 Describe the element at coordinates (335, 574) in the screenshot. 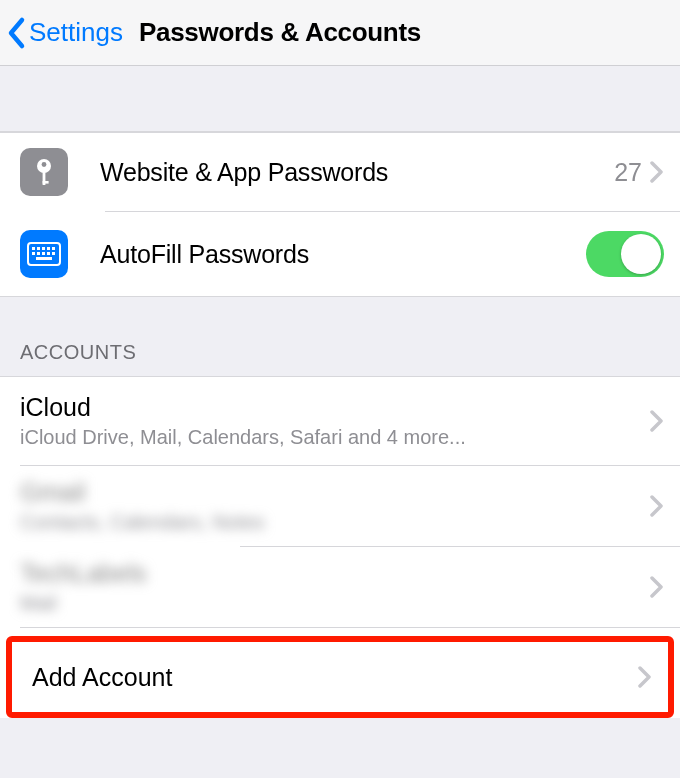

I see `account-title: TechLabels` at that location.